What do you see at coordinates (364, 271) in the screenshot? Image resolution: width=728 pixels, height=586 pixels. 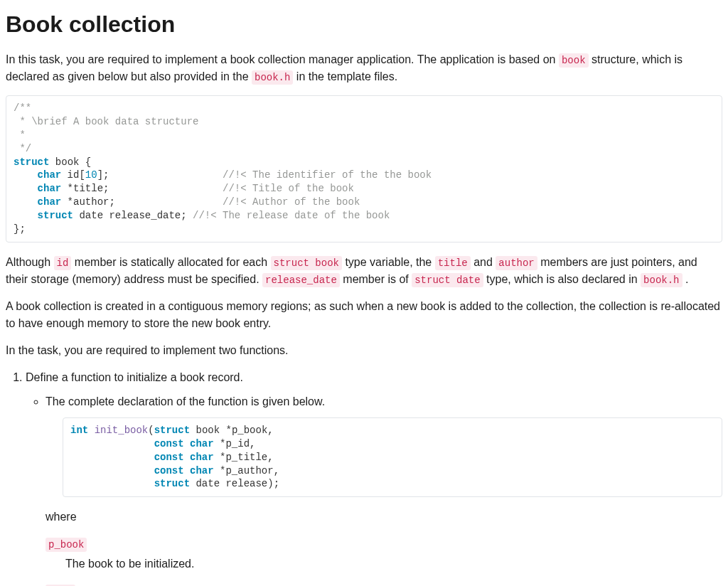 I see `paragraph-members: Although id member is statically allocat…` at bounding box center [364, 271].